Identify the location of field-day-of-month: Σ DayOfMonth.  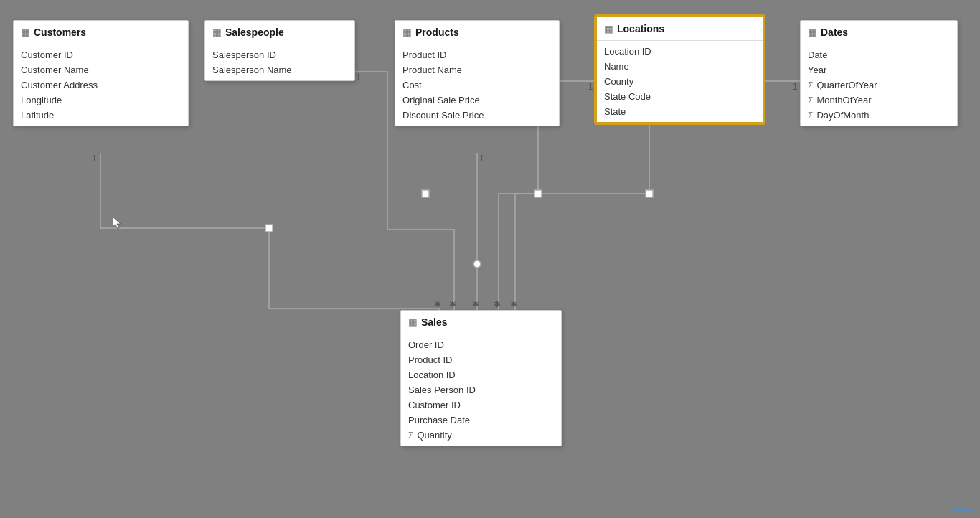
(879, 115).